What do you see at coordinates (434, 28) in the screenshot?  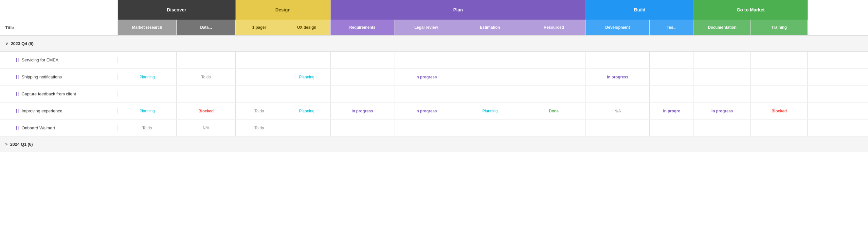 I see `column-header-row: Title Market research Data... 1 pager UX…` at bounding box center [434, 28].